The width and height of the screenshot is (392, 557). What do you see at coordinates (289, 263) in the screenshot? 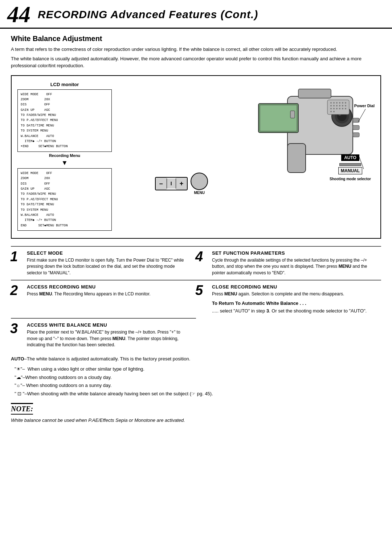
I see `step-4: 4 SET FUNCTION PARAMETERS Cycle through …` at bounding box center [289, 263].